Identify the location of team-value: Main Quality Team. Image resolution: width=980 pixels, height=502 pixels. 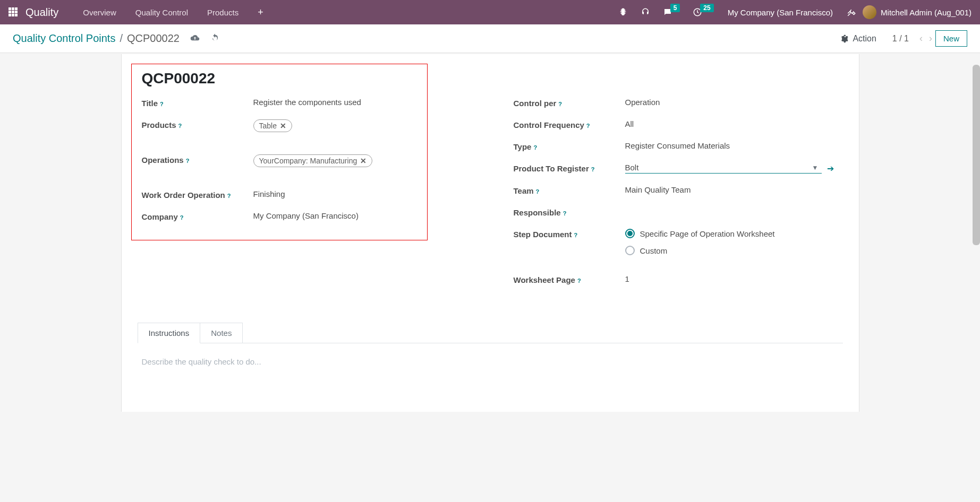
(734, 190).